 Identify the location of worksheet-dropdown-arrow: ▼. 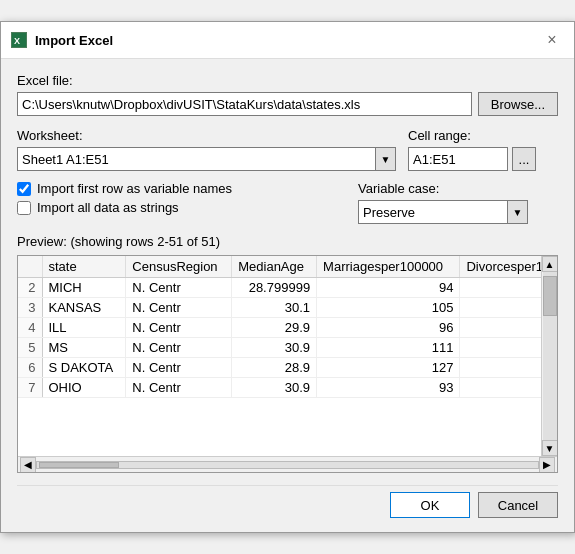
(385, 159).